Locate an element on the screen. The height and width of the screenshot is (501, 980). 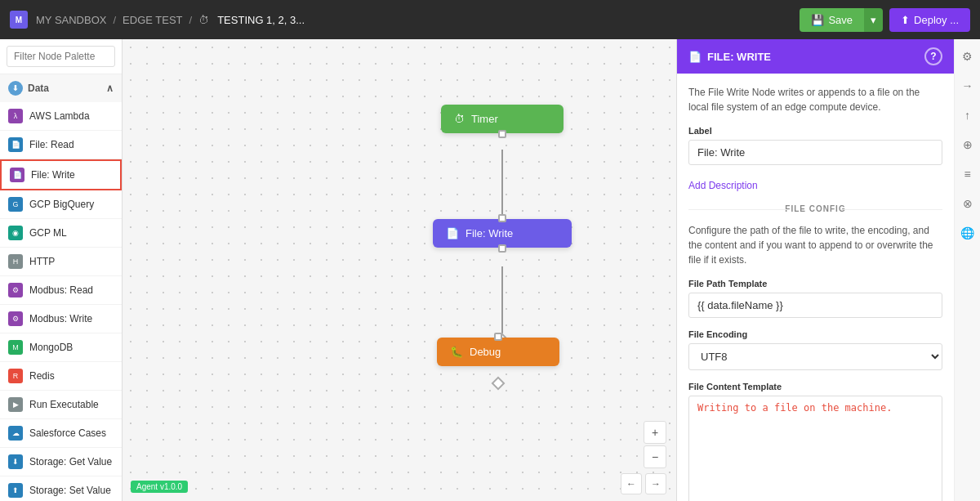
file-path-field-group: File Path Template is located at coordinates (815, 298).